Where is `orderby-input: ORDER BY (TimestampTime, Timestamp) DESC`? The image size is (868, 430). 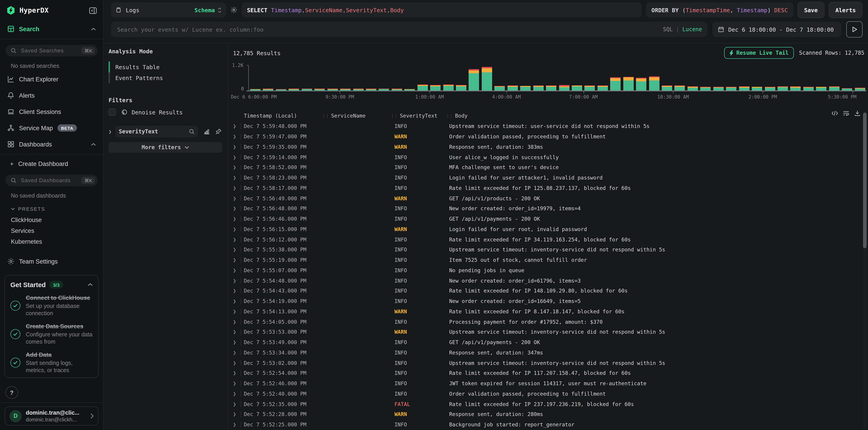 orderby-input: ORDER BY (TimestampTime, Timestamp) DESC is located at coordinates (720, 10).